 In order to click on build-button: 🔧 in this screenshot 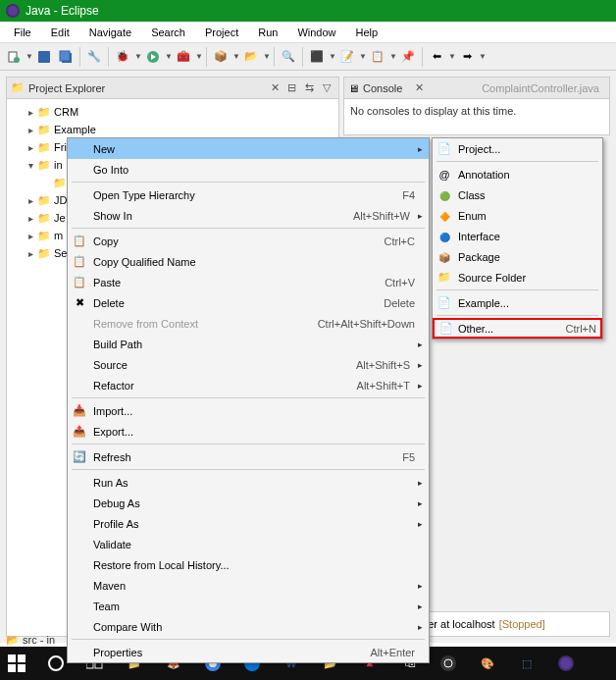, I will do `click(94, 57)`.